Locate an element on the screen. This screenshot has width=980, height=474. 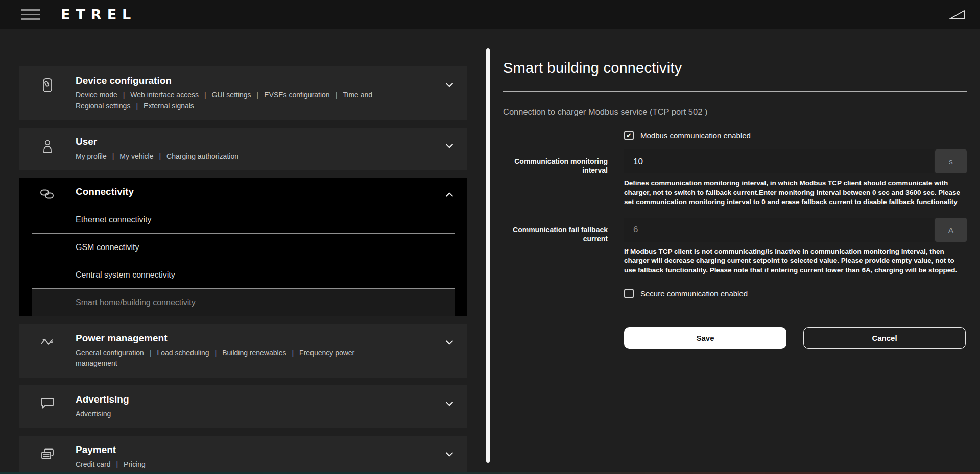
section-title: Advertising is located at coordinates (253, 400).